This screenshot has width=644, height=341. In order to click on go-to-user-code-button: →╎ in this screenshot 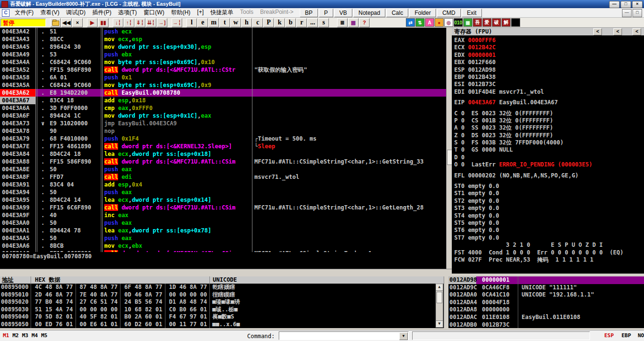, I will do `click(177, 23)`.